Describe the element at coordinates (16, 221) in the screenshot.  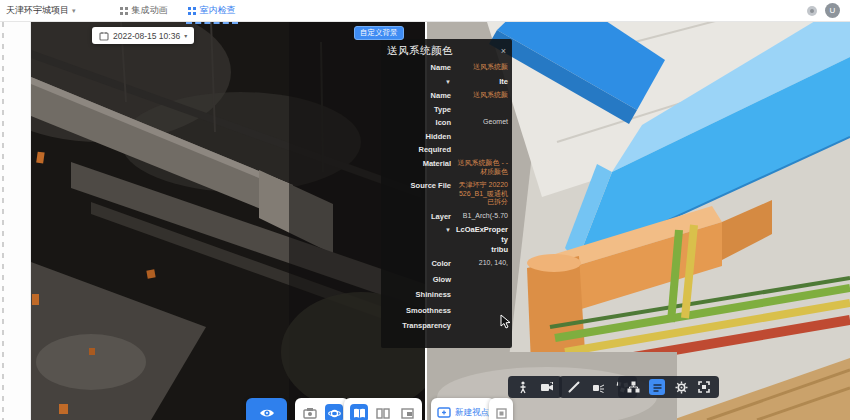
I see `collapsed-sidebar` at that location.